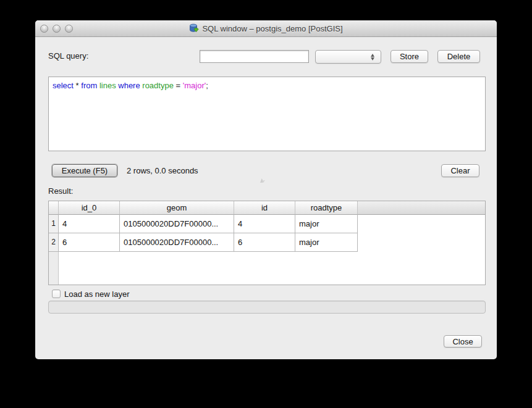 Image resolution: width=532 pixels, height=408 pixels. Describe the element at coordinates (85, 170) in the screenshot. I see `execute-button: Execute (F5)` at that location.